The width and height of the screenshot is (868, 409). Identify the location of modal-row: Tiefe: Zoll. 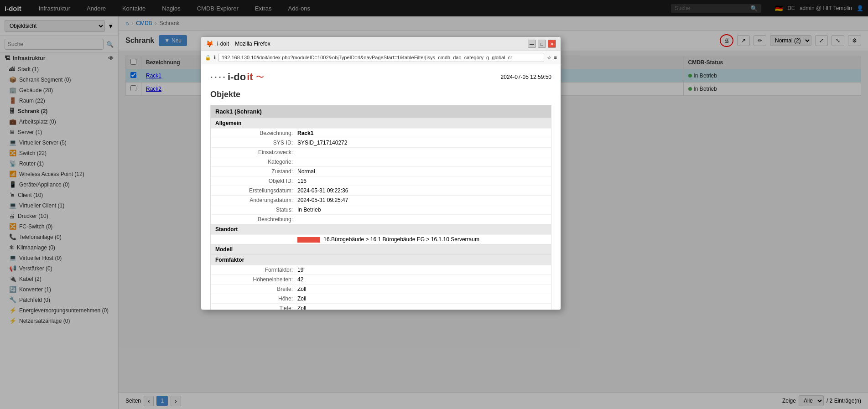
(381, 306).